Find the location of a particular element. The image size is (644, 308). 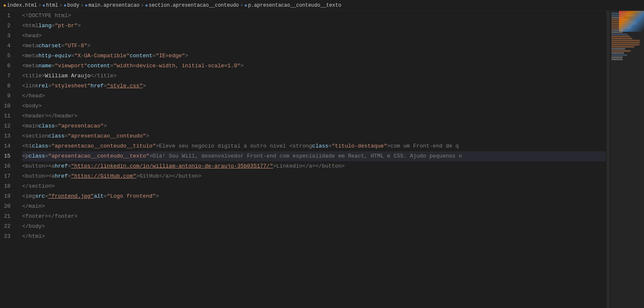

token: "apresentacao__conteudo__texto" is located at coordinates (99, 156).